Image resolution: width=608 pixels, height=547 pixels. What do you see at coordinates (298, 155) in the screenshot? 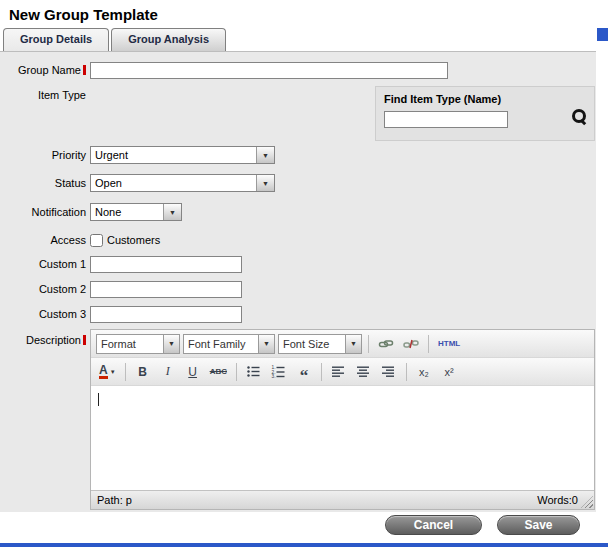
I see `priority-row: Priority Urgent ▼` at bounding box center [298, 155].